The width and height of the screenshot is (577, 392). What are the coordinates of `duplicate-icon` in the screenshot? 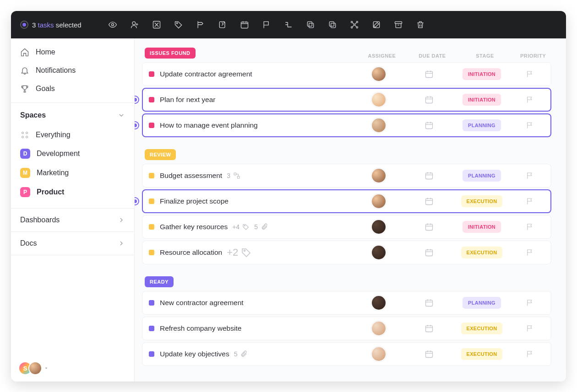 It's located at (310, 25).